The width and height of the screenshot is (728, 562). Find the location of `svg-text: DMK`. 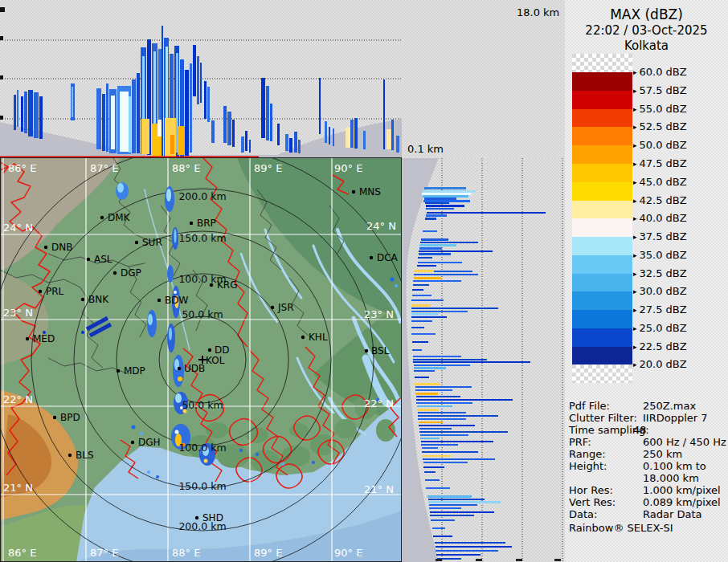

svg-text: DMK is located at coordinates (119, 218).